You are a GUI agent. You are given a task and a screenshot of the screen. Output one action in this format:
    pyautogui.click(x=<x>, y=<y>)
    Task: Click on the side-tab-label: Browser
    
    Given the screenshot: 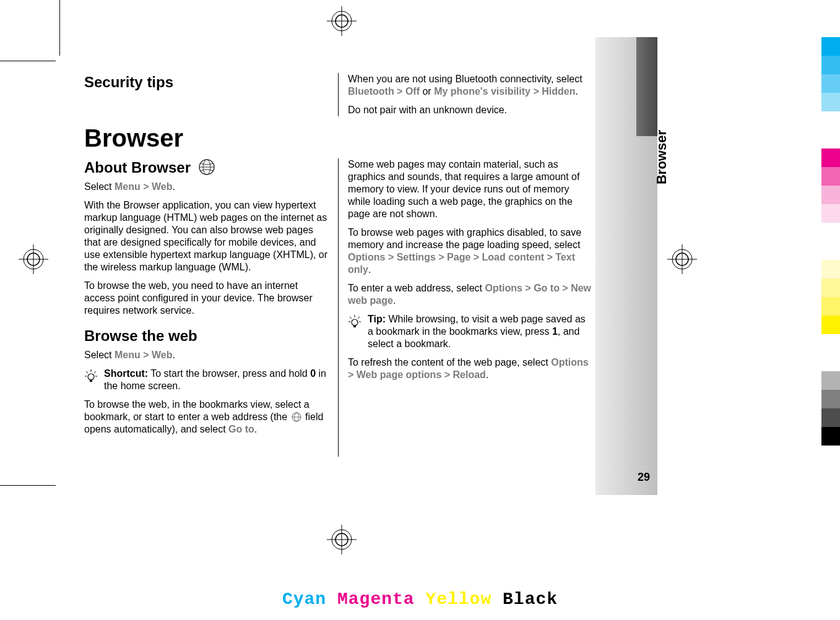 What is the action you would take?
    pyautogui.click(x=662, y=157)
    